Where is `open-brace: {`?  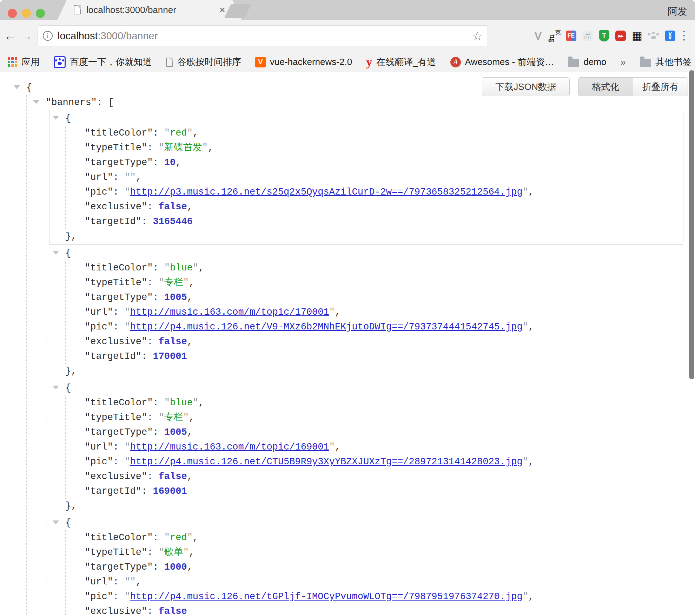
open-brace: { is located at coordinates (68, 523).